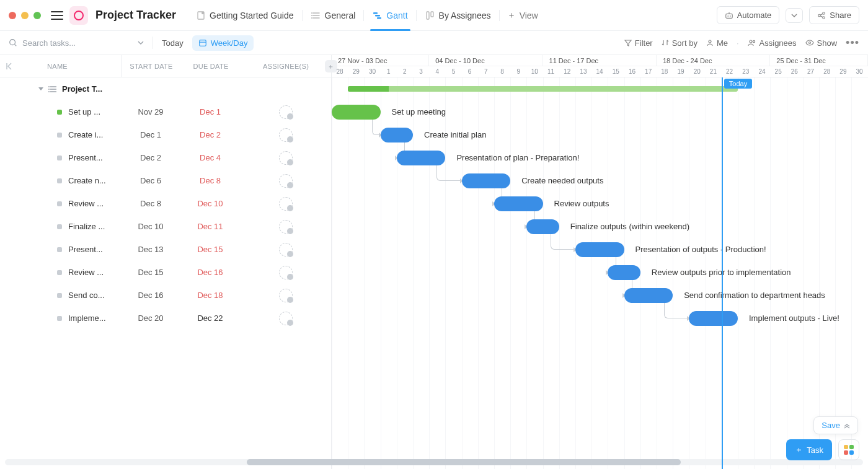  What do you see at coordinates (210, 295) in the screenshot?
I see `task-due-date: Dec 18` at bounding box center [210, 295].